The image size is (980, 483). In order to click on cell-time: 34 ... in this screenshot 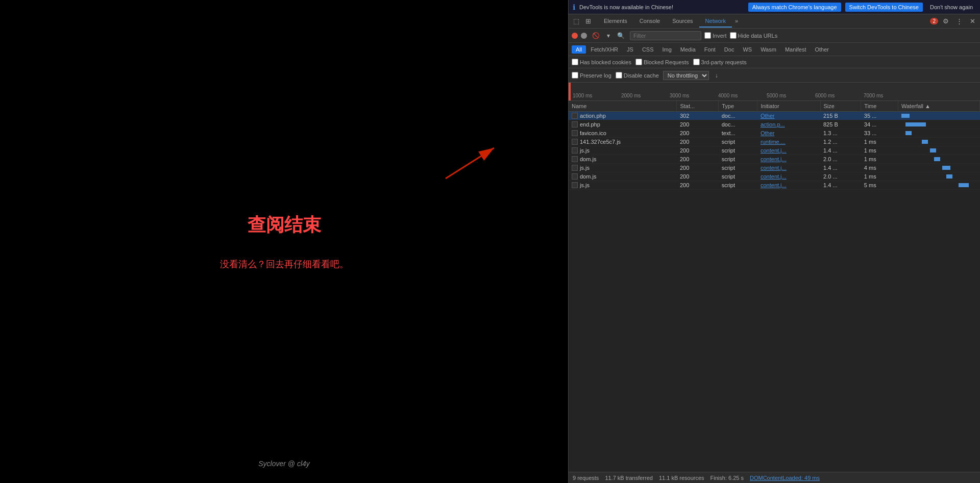, I will do `click(880, 124)`.